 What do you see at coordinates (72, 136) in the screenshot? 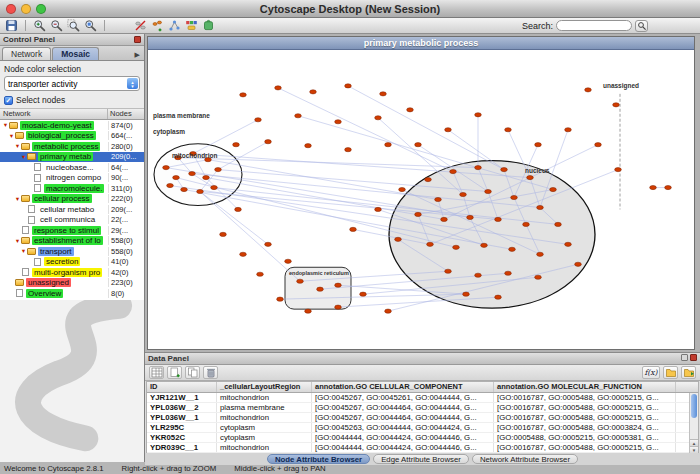
I see `tree-item-biological-process: ▼biological_process664(...` at bounding box center [72, 136].